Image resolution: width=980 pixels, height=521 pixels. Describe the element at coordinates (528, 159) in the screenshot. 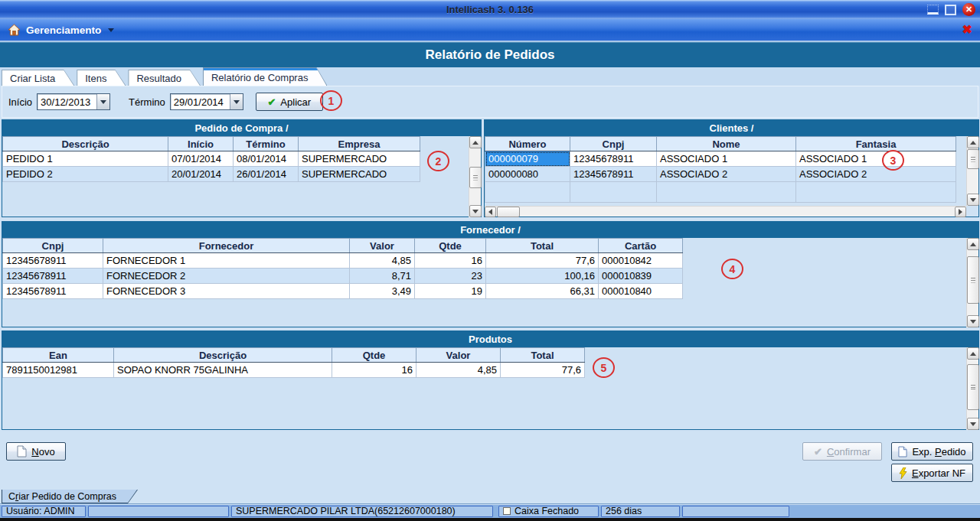

I see `selected-cell: 000000079` at that location.